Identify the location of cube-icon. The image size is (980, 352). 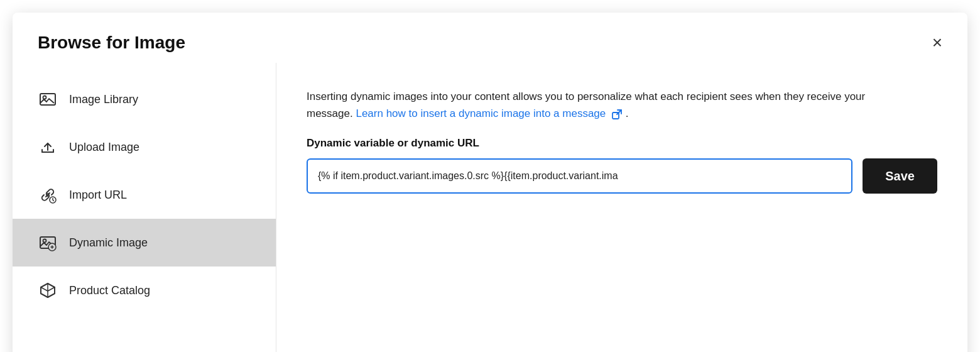
(48, 290).